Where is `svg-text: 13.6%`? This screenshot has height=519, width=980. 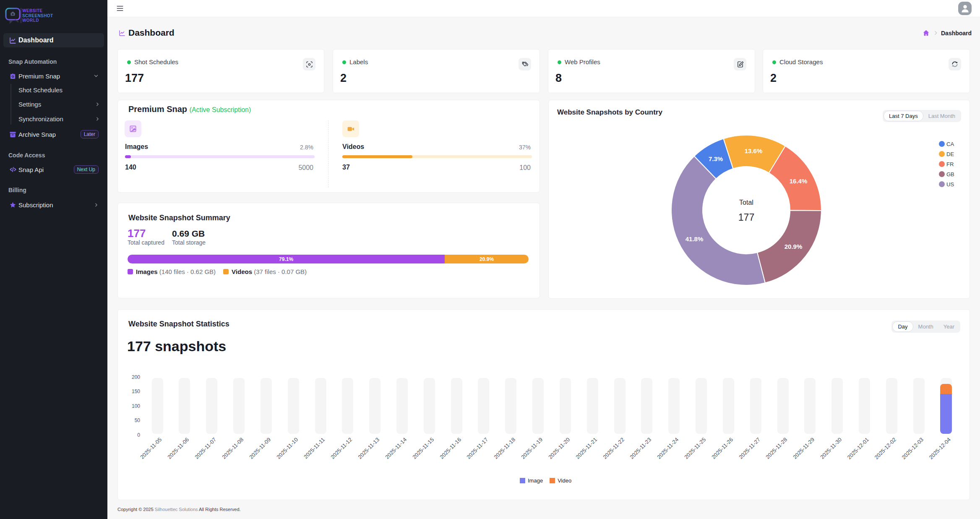 svg-text: 13.6% is located at coordinates (753, 151).